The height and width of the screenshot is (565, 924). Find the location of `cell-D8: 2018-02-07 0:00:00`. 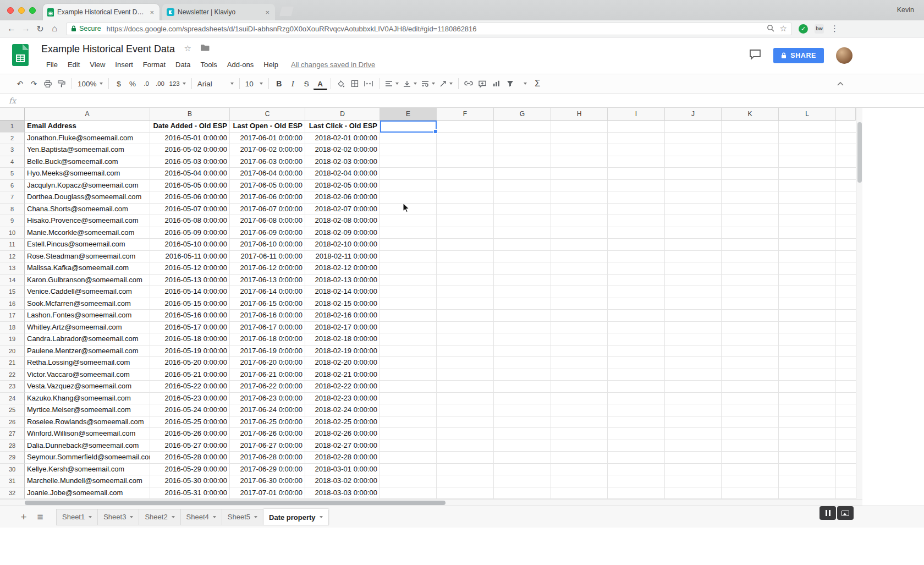

cell-D8: 2018-02-07 0:00:00 is located at coordinates (343, 210).